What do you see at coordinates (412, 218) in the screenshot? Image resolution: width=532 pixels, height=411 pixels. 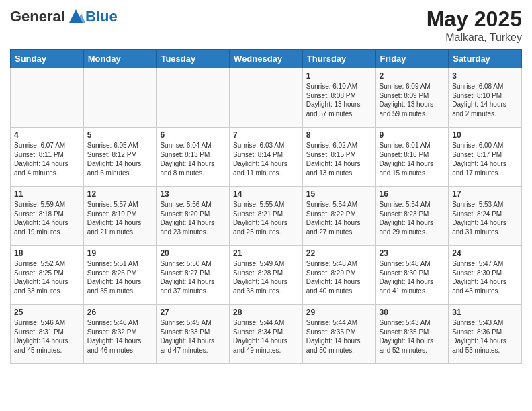 I see `cell-info: Sunrise: 5:54 AM Sunset: 8:23 PM Dayligh…` at bounding box center [412, 218].